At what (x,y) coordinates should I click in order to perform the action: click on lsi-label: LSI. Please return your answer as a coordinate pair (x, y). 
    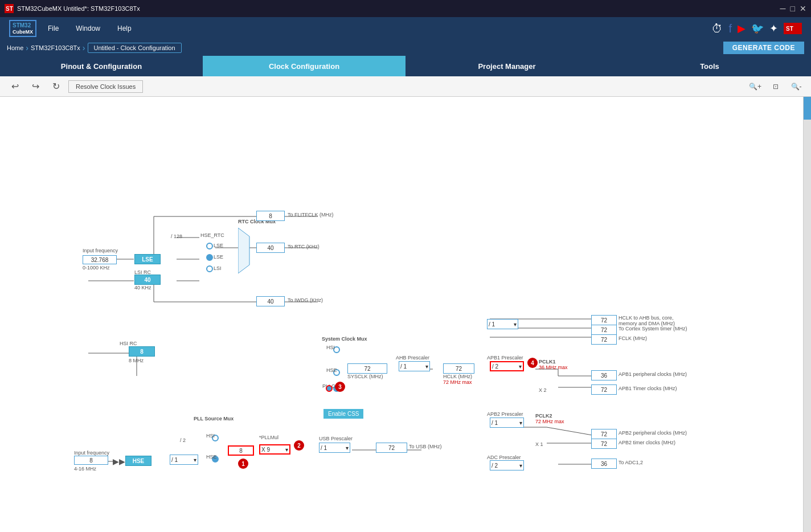
    Looking at the image, I should click on (218, 268).